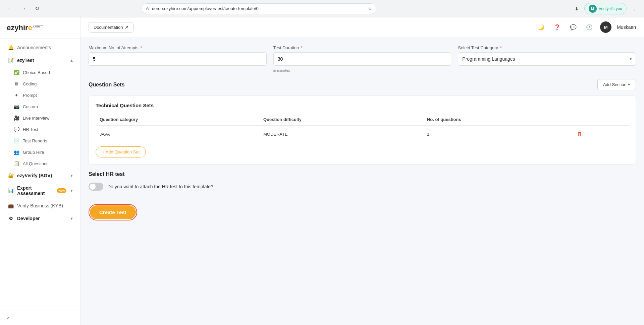 This screenshot has height=325, width=644. Describe the element at coordinates (96, 187) in the screenshot. I see `hr-toggle-switch` at that location.